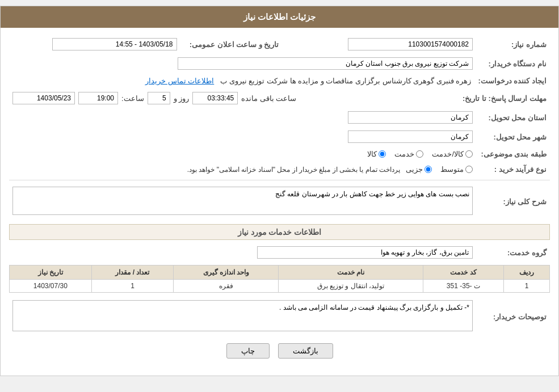 Image resolution: width=559 pixels, height=392 pixels. What do you see at coordinates (325, 64) in the screenshot?
I see `buyer-org-input` at bounding box center [325, 64].